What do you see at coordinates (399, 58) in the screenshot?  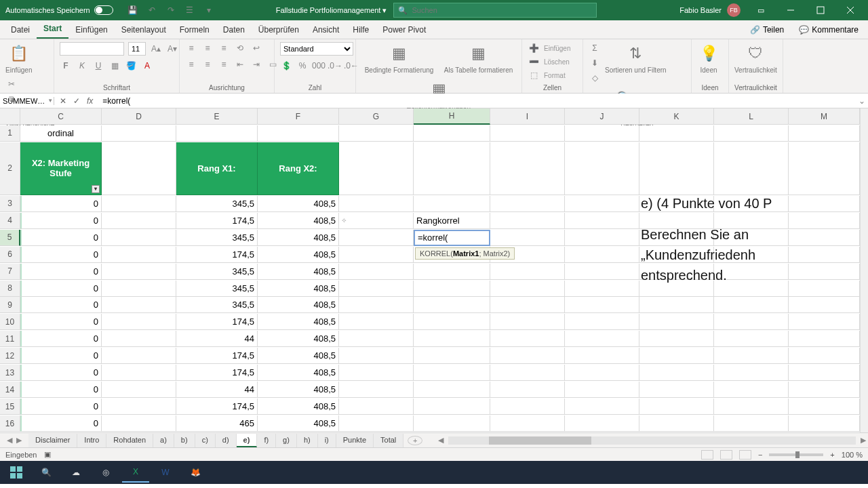 I see `conditional-formatting-button: ▦Bedingte Formatierung` at bounding box center [399, 58].